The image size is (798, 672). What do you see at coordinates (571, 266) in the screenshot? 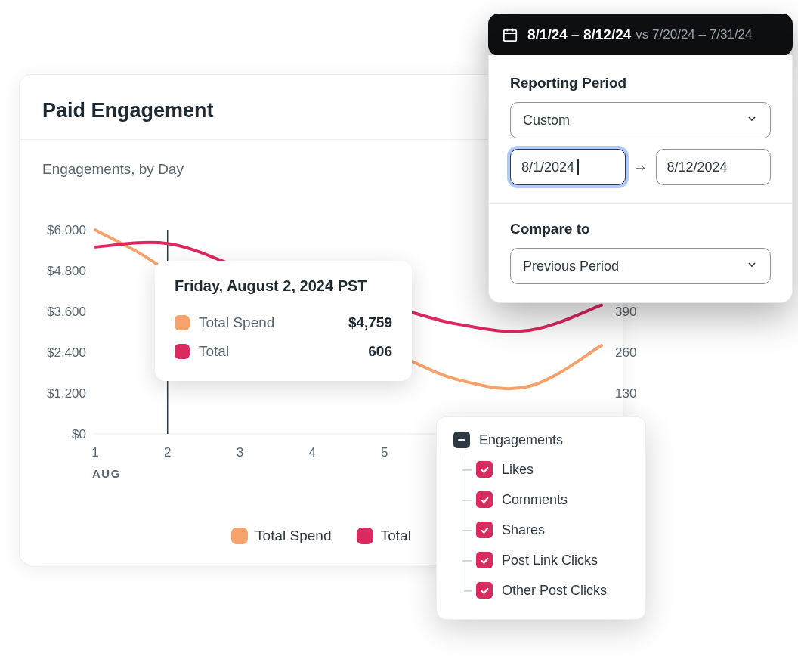
I see `compare-to-value: Previous Period` at bounding box center [571, 266].